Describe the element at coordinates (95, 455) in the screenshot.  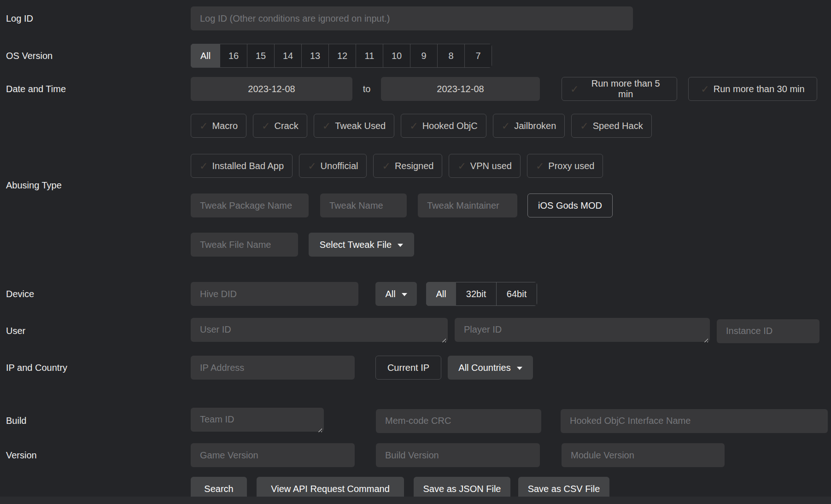
I see `version-label: Version` at that location.